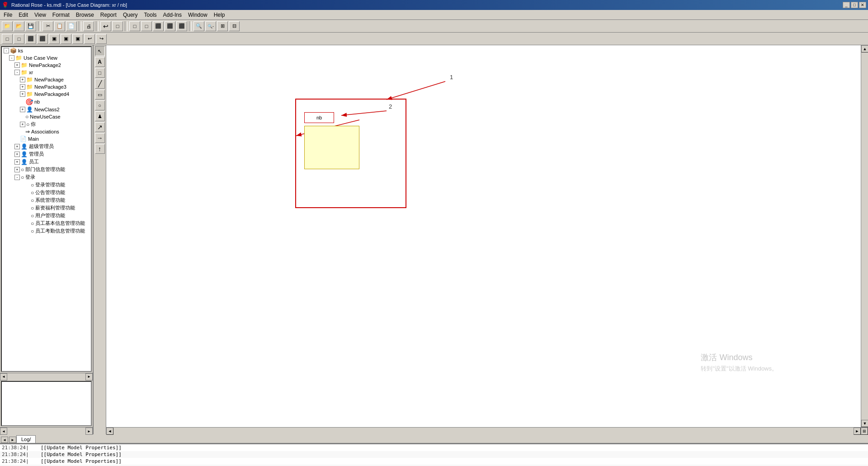 The height and width of the screenshot is (466, 868). I want to click on menu-edit: Edit, so click(24, 15).